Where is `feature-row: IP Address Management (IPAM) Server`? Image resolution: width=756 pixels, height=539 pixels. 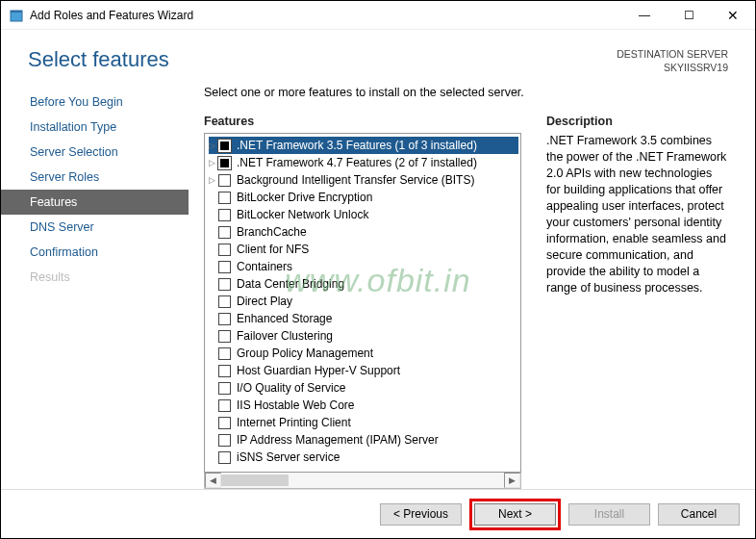
feature-row: IP Address Management (IPAM) Server is located at coordinates (364, 440).